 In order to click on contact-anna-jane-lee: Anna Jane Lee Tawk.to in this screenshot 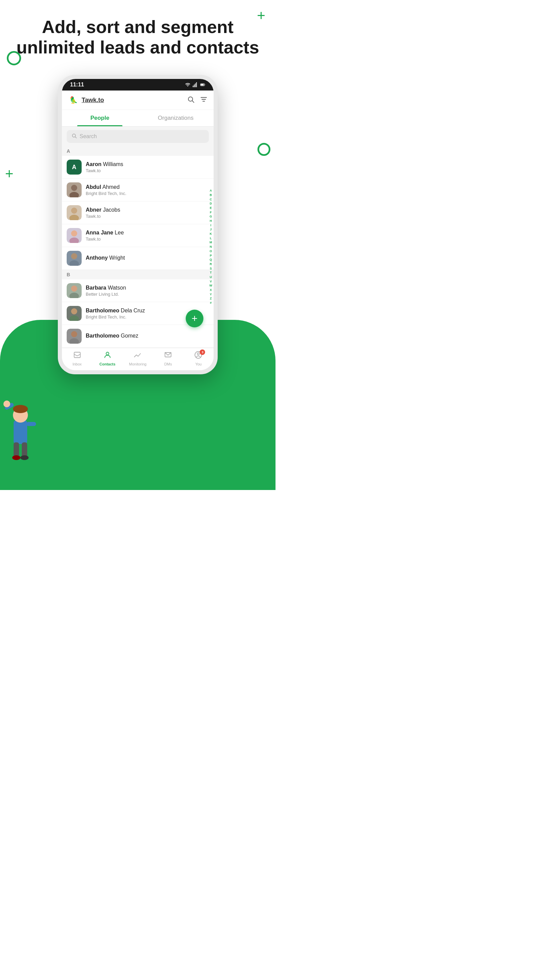, I will do `click(138, 235)`.